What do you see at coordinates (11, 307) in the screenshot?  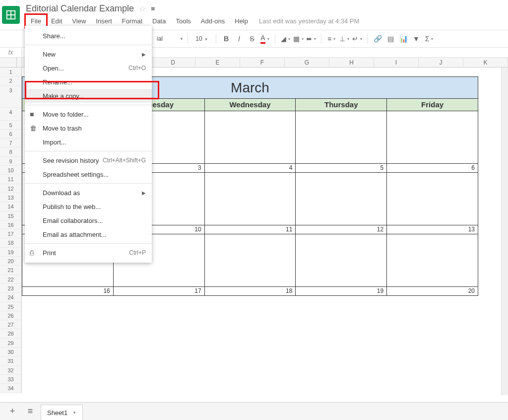 I see `row-head: 25` at bounding box center [11, 307].